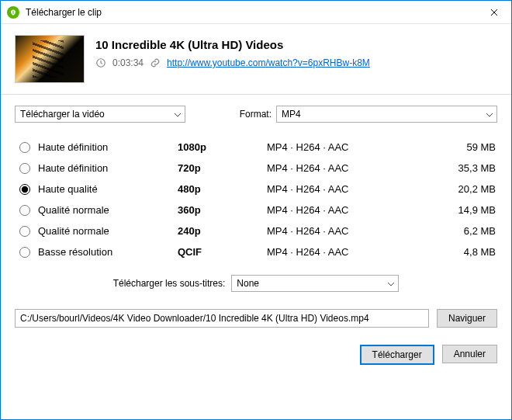 The height and width of the screenshot is (420, 512). What do you see at coordinates (268, 63) in the screenshot?
I see `video-url-link: http://www.youtube.com/watch?v=6pxRHBw-k…` at bounding box center [268, 63].